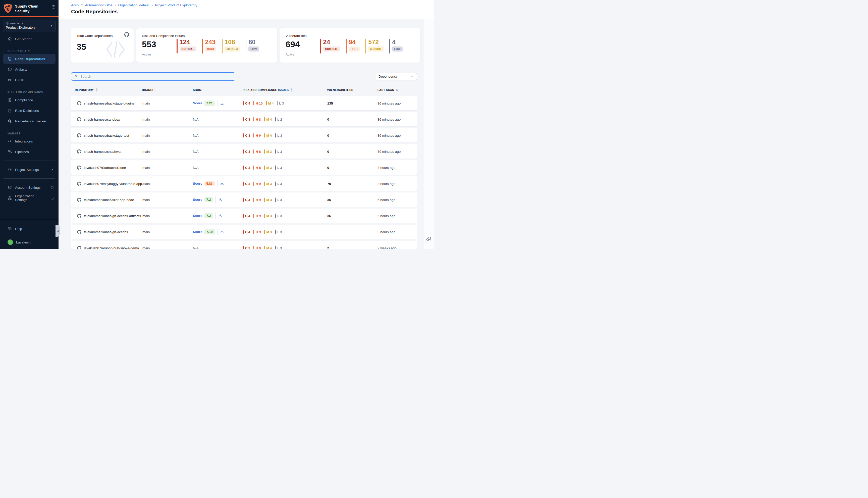 Image resolution: width=868 pixels, height=498 pixels. I want to click on table-row: shash-harness/backstage-pluginsmainScore…, so click(244, 103).